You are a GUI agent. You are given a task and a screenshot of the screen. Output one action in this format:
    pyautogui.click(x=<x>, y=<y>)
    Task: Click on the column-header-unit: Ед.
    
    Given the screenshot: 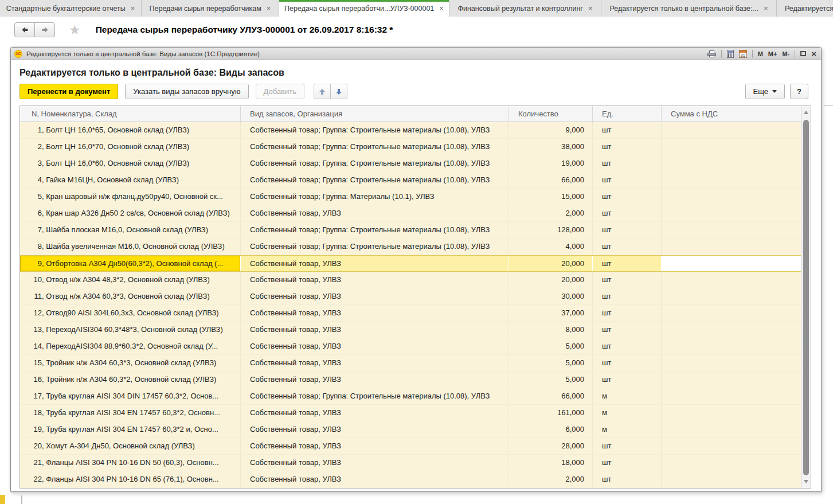 What is the action you would take?
    pyautogui.click(x=627, y=114)
    